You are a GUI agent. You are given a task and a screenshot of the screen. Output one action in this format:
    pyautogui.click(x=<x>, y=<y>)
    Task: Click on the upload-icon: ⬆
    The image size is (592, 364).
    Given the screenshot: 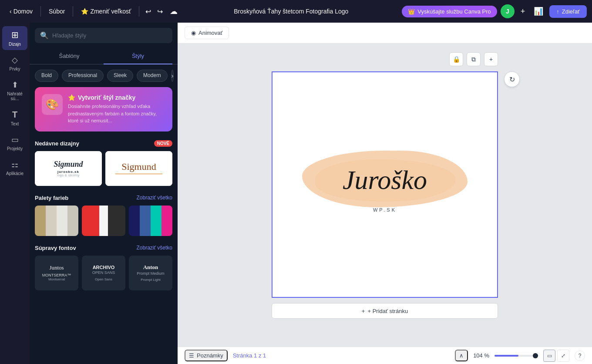 What is the action you would take?
    pyautogui.click(x=15, y=85)
    